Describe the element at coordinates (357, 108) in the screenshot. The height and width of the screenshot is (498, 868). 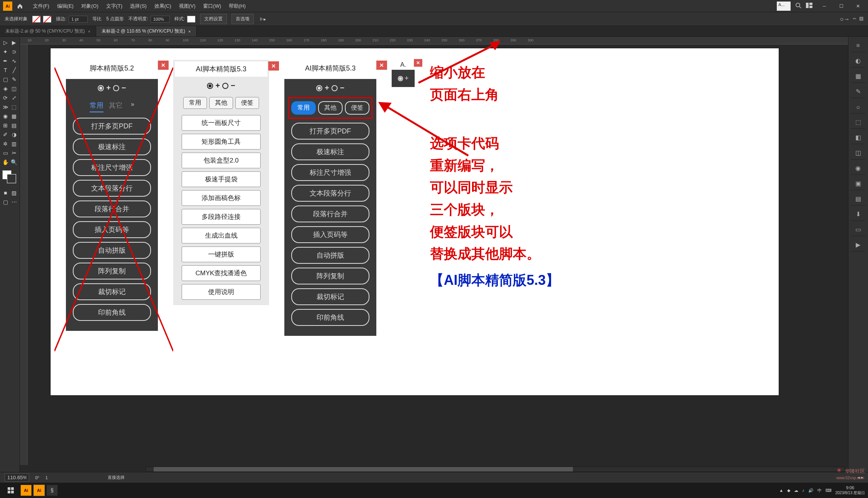
I see `tab-notes: 便签` at that location.